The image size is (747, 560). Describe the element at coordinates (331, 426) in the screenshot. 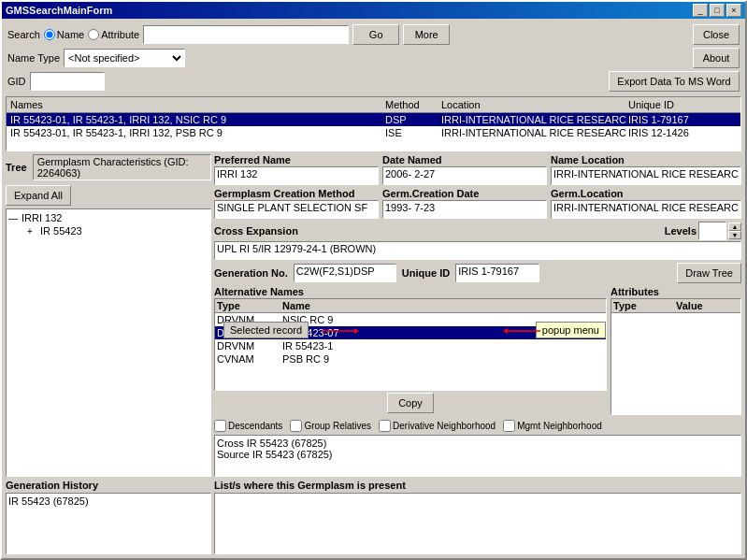

I see `group-relatives-checkbox-item: Group Relatives` at that location.